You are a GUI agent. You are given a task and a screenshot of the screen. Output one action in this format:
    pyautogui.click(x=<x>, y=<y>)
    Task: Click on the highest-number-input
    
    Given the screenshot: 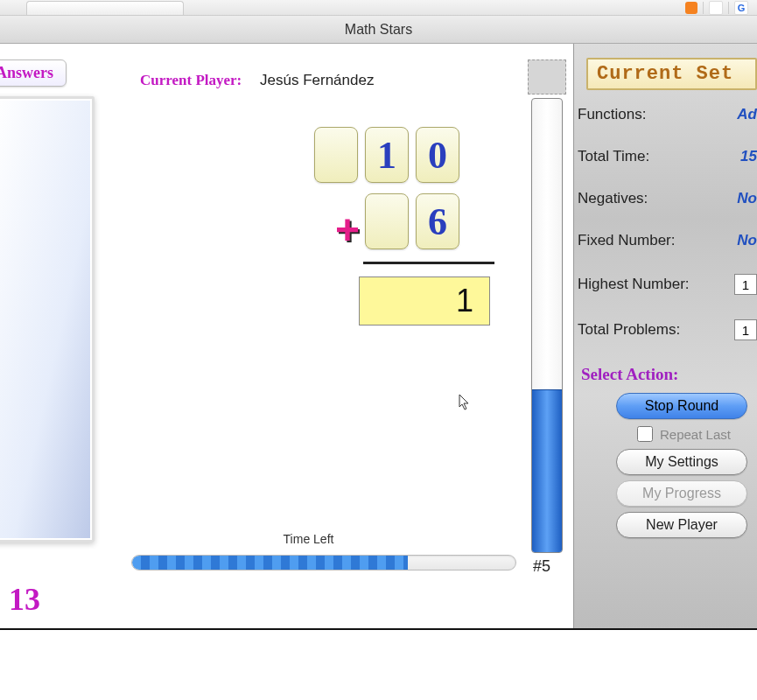 What is the action you would take?
    pyautogui.click(x=746, y=284)
    